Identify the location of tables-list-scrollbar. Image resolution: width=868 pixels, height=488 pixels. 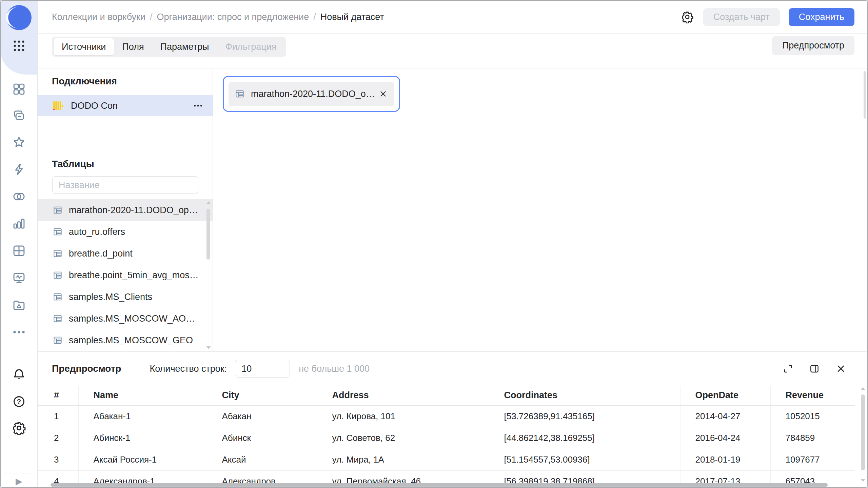
(209, 275).